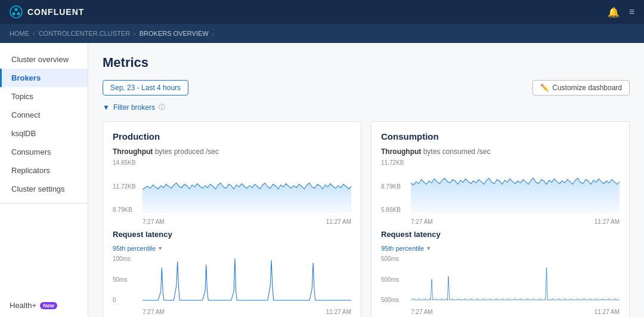 The image size is (644, 317). I want to click on production-percentile-row: 95th percentile ▼, so click(232, 248).